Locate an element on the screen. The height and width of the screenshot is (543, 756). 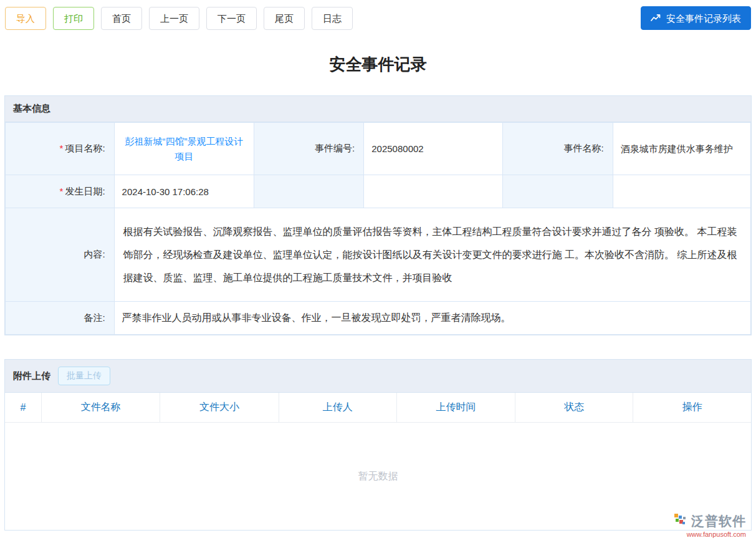
event-name-label-cell: 事件名称: is located at coordinates (557, 149).